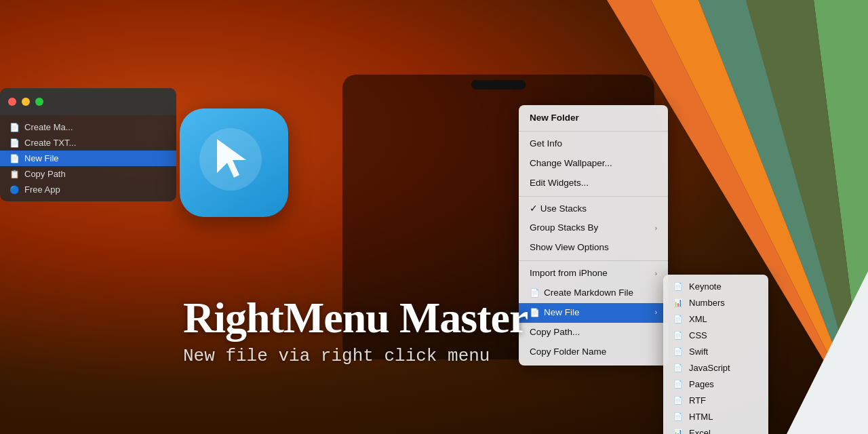  I want to click on new-file-submenu: 📄 Keynote 📊 Numbers 📄 XML 📄 CSS 📄 Swift …, so click(716, 354).